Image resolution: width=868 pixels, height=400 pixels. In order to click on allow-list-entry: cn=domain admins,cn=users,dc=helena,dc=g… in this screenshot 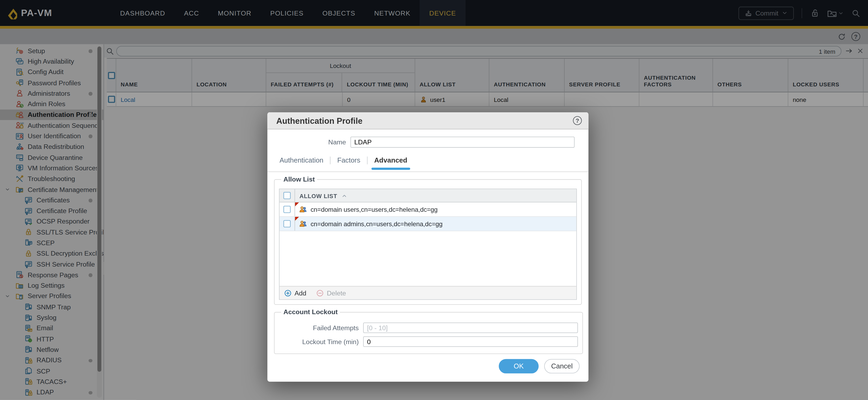, I will do `click(377, 224)`.